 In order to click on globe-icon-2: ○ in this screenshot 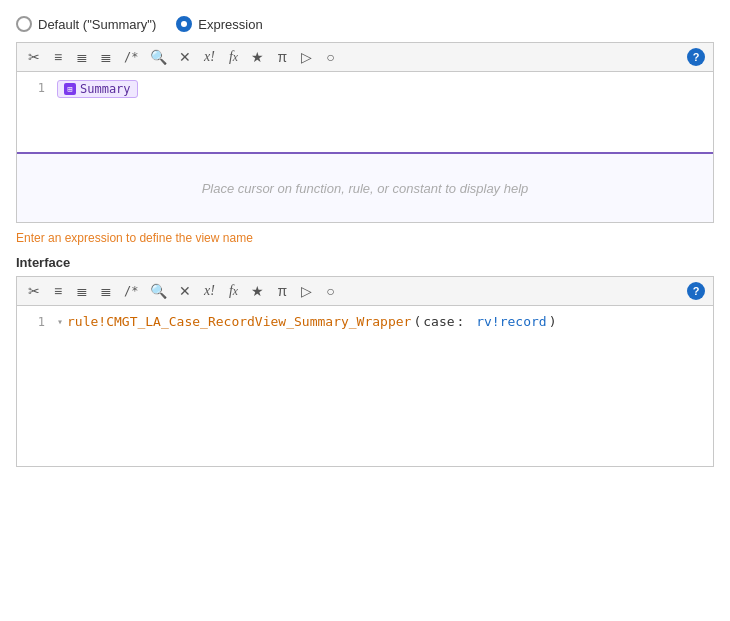, I will do `click(330, 291)`.